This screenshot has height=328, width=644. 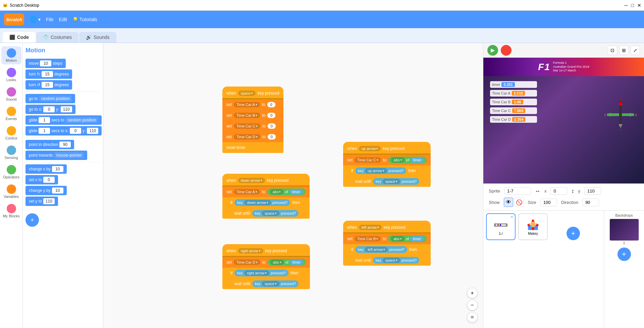 What do you see at coordinates (46, 169) in the screenshot?
I see `block-change-x: change x by` at bounding box center [46, 169].